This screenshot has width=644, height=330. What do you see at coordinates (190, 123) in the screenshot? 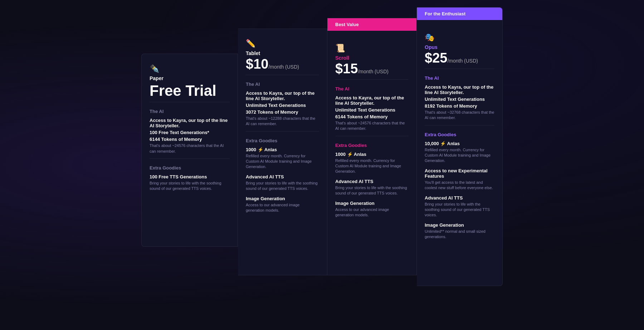
I see `paper-feature-0-title: Access to Kayra, our top of the line AI …` at bounding box center [190, 123].